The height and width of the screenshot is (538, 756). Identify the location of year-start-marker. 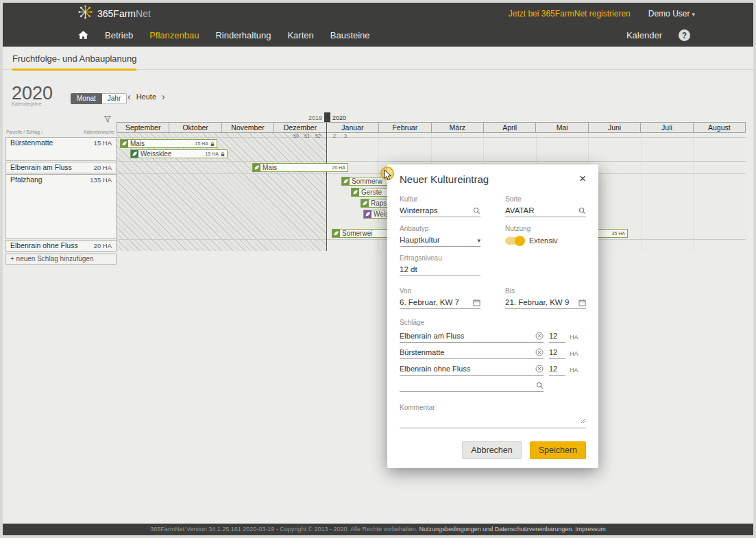
(328, 118).